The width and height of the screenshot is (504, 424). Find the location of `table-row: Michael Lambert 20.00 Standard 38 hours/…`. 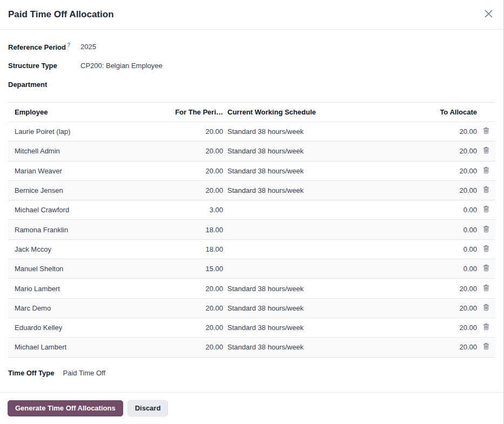

table-row: Michael Lambert 20.00 Standard 38 hours/… is located at coordinates (252, 347).